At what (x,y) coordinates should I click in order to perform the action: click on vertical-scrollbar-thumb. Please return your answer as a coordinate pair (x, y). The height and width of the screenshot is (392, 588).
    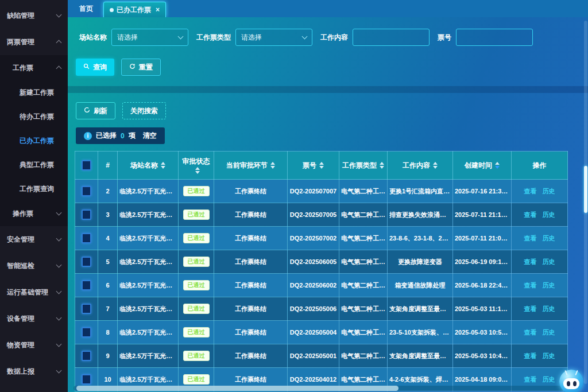
    Looking at the image, I should click on (586, 189).